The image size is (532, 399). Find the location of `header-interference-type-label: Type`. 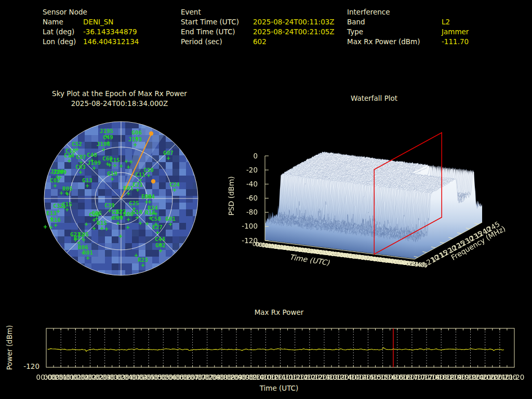

header-interference-type-label: Type is located at coordinates (355, 32).